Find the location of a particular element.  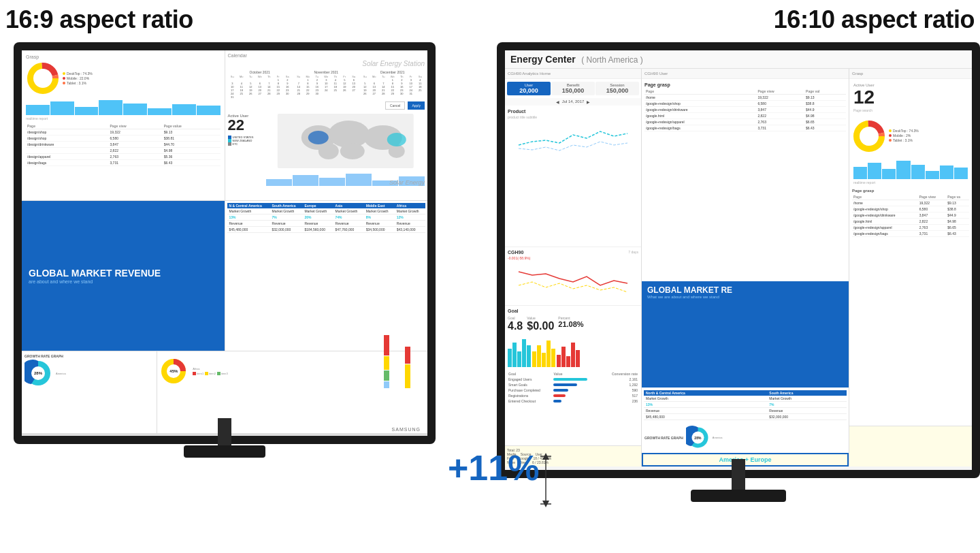

value-value: $0.00 is located at coordinates (540, 326).